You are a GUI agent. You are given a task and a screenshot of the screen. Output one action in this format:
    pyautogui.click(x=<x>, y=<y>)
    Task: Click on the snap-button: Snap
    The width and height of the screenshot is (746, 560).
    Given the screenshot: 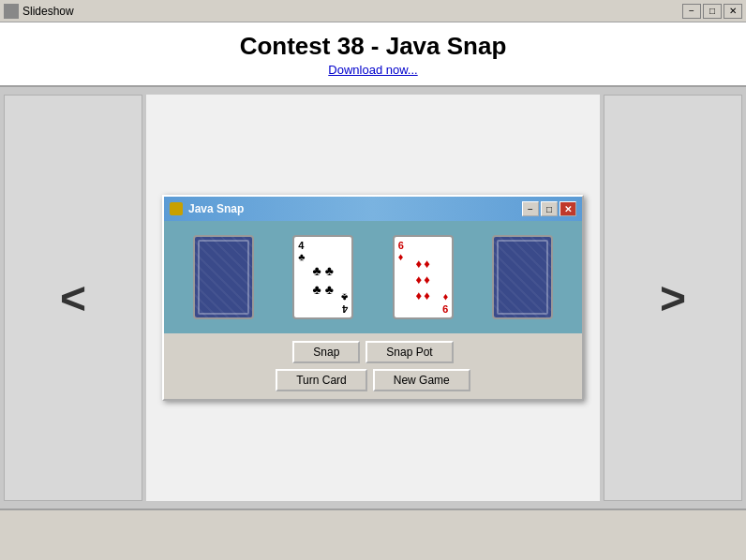 What is the action you would take?
    pyautogui.click(x=326, y=352)
    